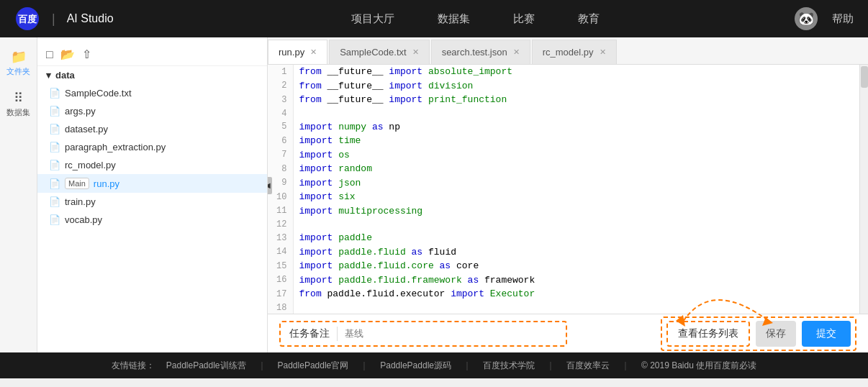 The width and height of the screenshot is (868, 387). What do you see at coordinates (281, 100) in the screenshot?
I see `line-num-3: 3` at bounding box center [281, 100].